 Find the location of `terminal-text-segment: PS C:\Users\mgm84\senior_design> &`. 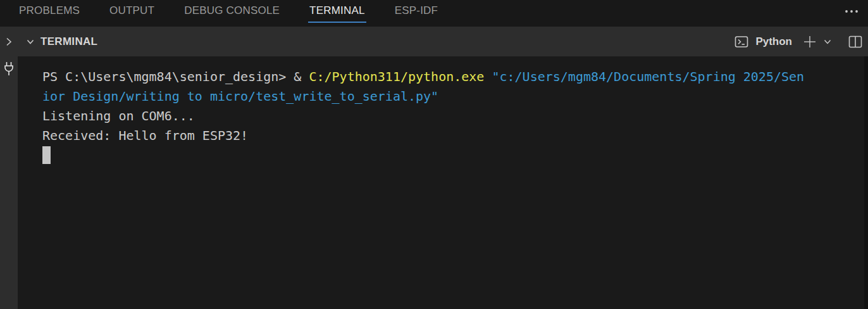

terminal-text-segment: PS C:\Users\mgm84\senior_design> & is located at coordinates (176, 77).